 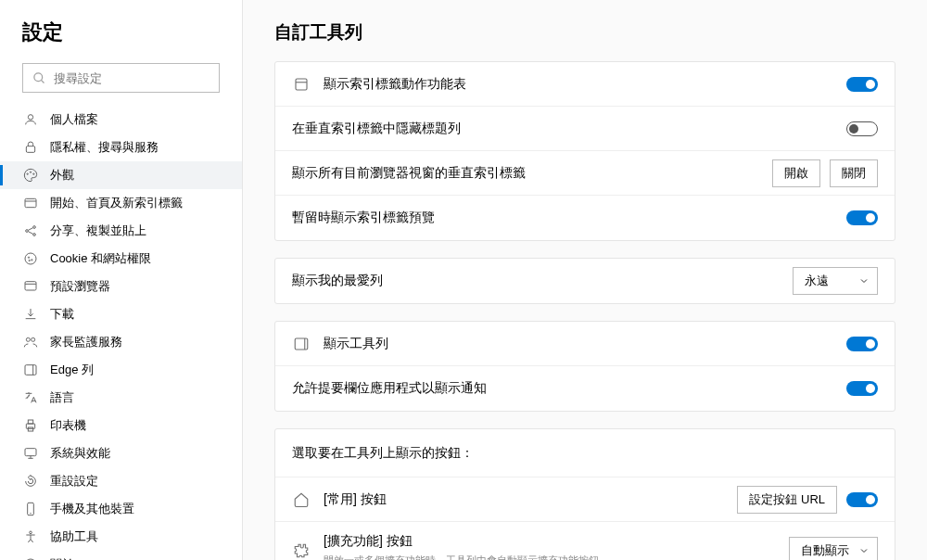 I want to click on sidebar-item-label: 手機及其他裝置, so click(x=93, y=509).